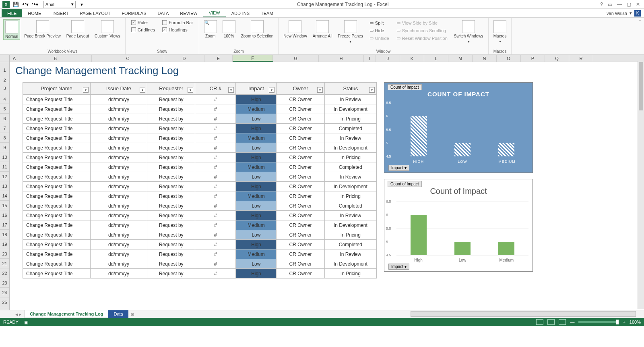 This screenshot has height=347, width=644. What do you see at coordinates (458, 127) in the screenshot?
I see `chart-count-of-impact-styled: Count of Impact COUNT OF IMPACT 4.555.56…` at bounding box center [458, 127].